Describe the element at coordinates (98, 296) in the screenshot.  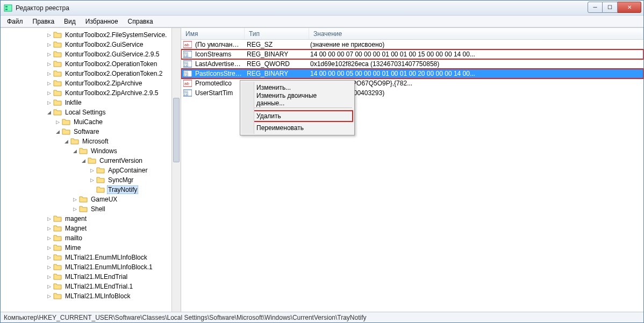
I see `tree-label: MLTrial21.MLInfoBlock` at that location.